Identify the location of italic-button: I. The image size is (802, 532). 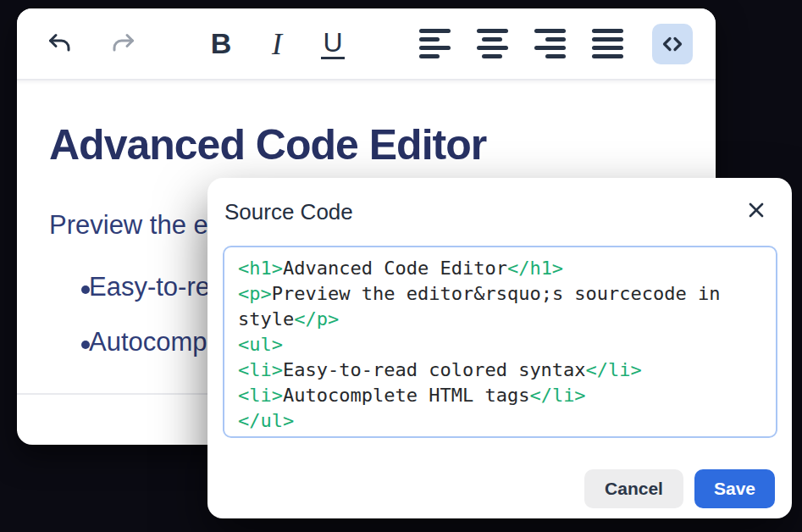
(277, 44).